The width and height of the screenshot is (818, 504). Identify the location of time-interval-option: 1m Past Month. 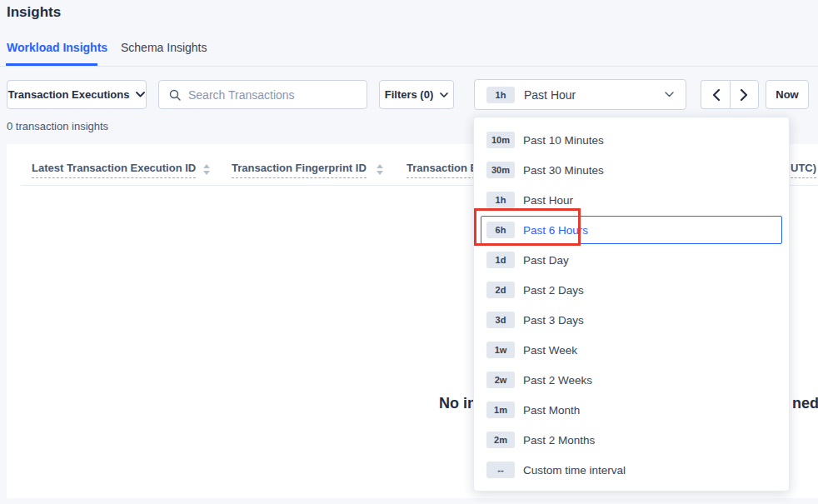
(631, 410).